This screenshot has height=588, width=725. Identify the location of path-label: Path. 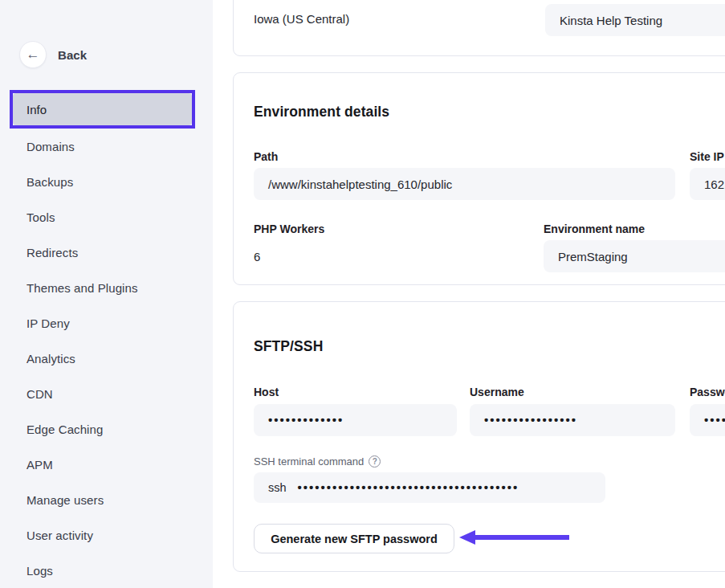
(266, 157).